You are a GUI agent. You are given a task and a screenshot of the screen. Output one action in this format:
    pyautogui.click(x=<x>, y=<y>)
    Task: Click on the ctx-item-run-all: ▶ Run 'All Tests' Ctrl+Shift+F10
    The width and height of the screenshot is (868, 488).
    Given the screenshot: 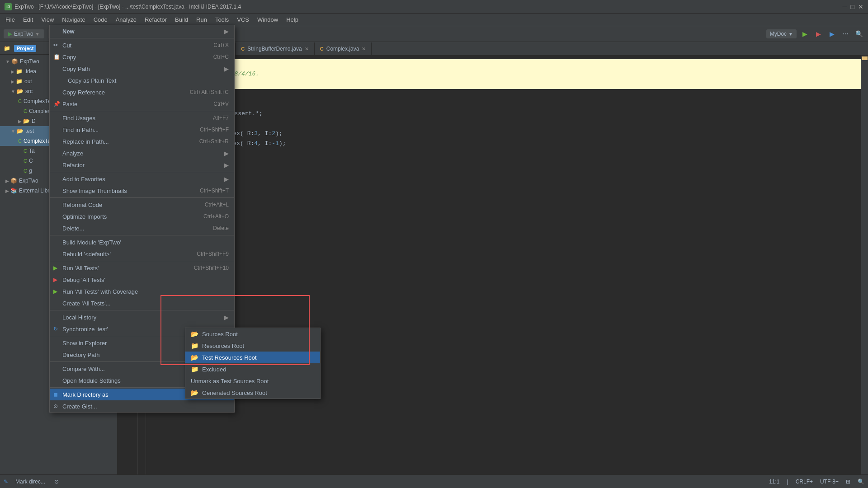 What is the action you would take?
    pyautogui.click(x=142, y=268)
    